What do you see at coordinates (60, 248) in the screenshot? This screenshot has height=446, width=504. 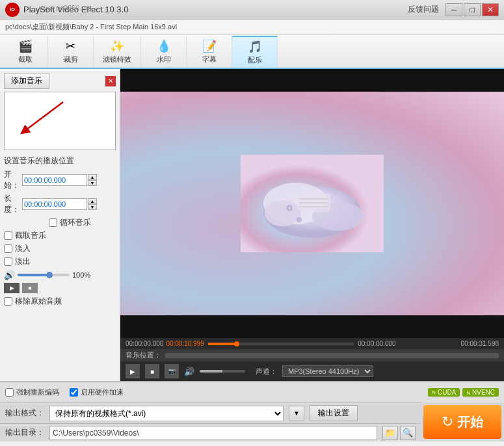 I see `fade-in-row: 淡入` at bounding box center [60, 248].